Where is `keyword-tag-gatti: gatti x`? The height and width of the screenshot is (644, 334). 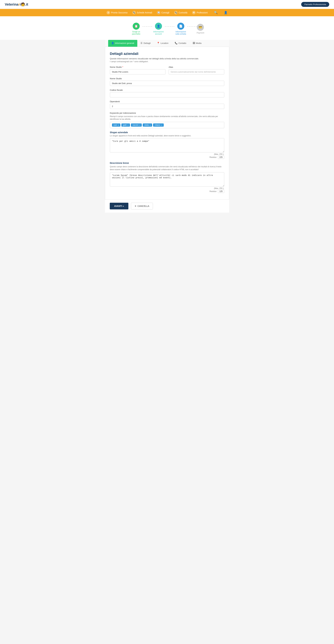 keyword-tag-gatti: gatti x is located at coordinates (126, 125).